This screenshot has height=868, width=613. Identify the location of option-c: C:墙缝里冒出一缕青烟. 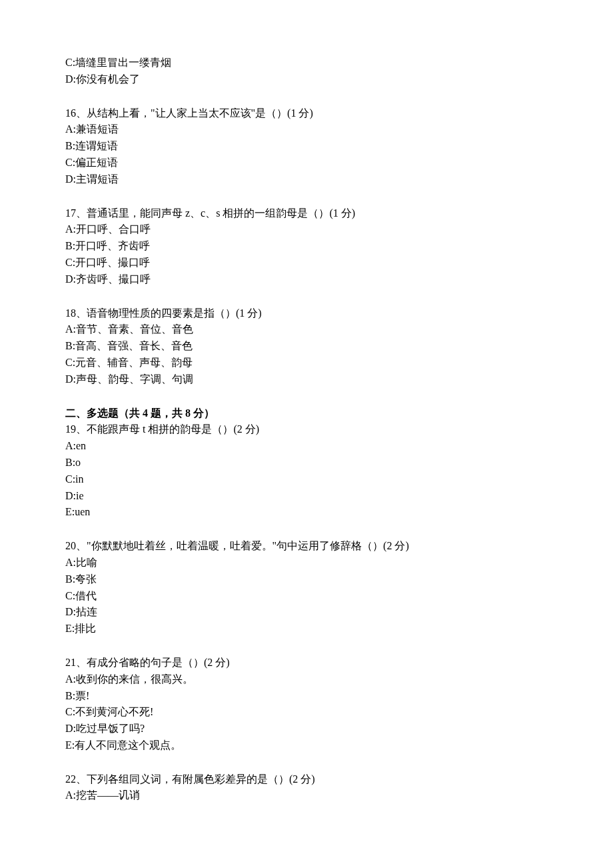
(306, 63).